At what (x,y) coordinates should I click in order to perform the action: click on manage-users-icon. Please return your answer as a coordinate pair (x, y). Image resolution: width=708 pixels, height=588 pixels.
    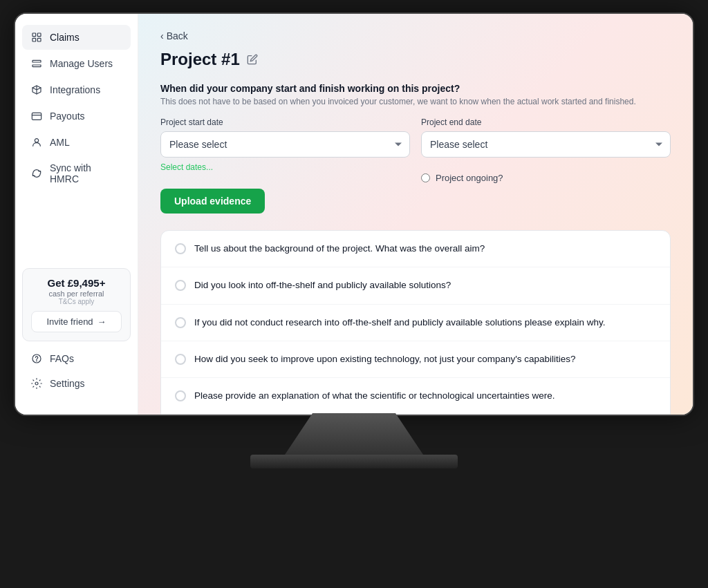
    Looking at the image, I should click on (37, 64).